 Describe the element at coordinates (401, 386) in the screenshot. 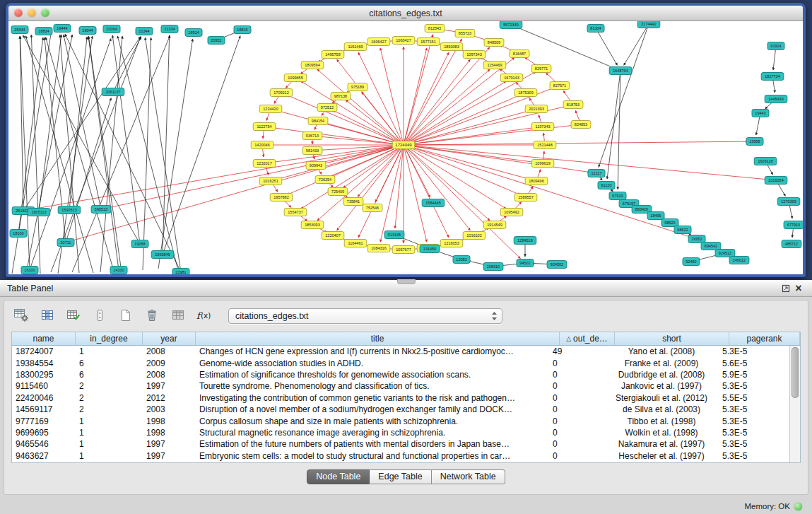

I see `table-row: 911546021997Tourette syndrome. Phenomeno…` at that location.